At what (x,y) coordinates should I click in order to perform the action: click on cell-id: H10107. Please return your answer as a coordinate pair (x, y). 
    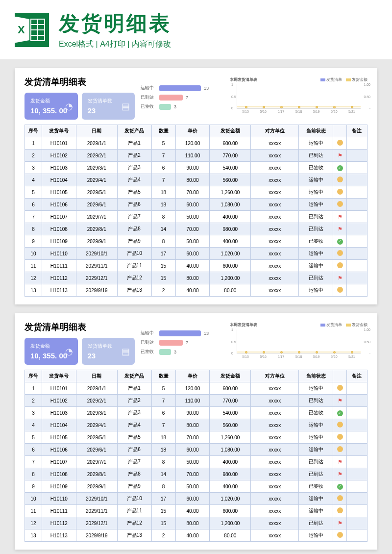
    Looking at the image, I should click on (59, 217).